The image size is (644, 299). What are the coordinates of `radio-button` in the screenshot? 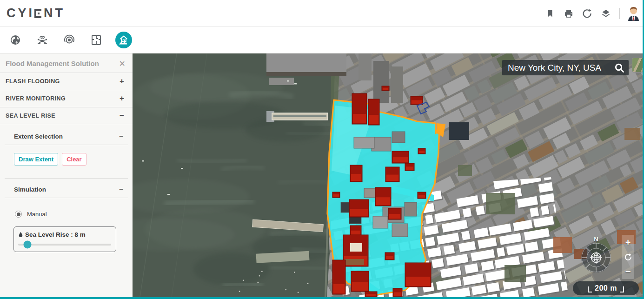 It's located at (19, 214).